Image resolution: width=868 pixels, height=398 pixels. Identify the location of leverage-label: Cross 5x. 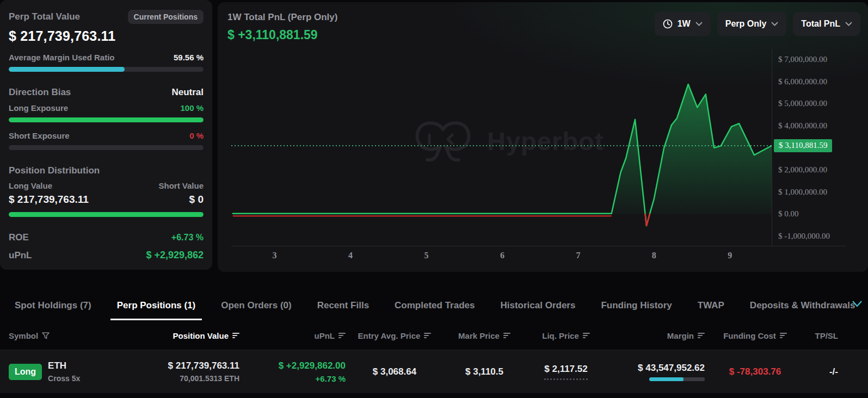
(64, 378).